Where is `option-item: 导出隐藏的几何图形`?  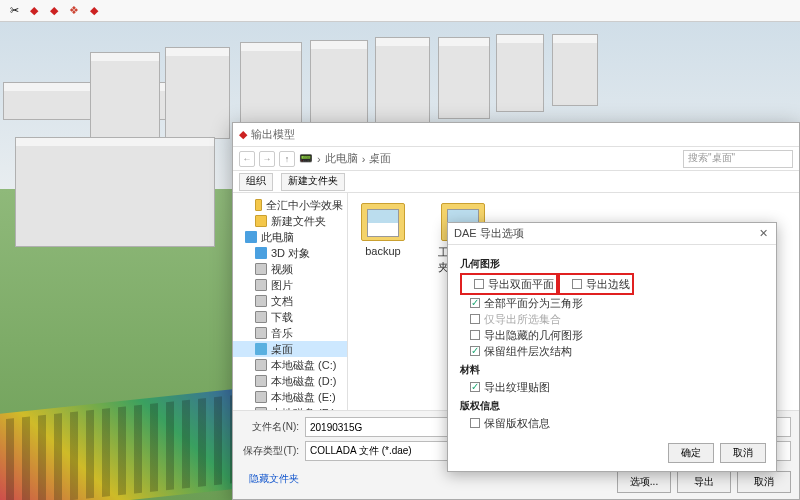
option-item: 导出隐藏的几何图形 is located at coordinates (612, 335).